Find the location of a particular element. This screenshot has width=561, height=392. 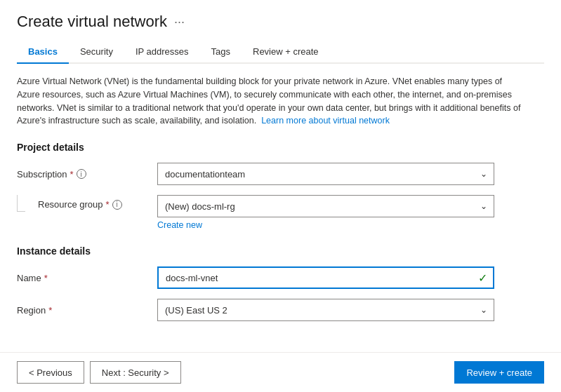

region-required: * is located at coordinates (51, 310).